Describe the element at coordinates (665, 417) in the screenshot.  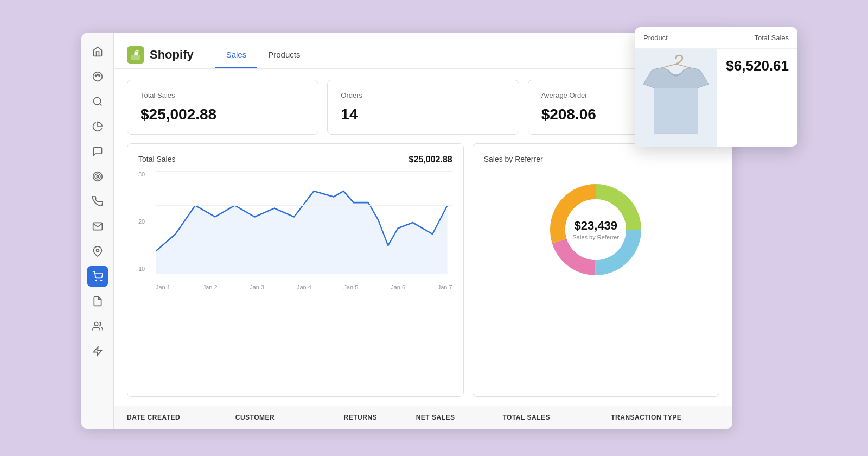
I see `table-col-transaction: TRANSACTION TYPE` at that location.